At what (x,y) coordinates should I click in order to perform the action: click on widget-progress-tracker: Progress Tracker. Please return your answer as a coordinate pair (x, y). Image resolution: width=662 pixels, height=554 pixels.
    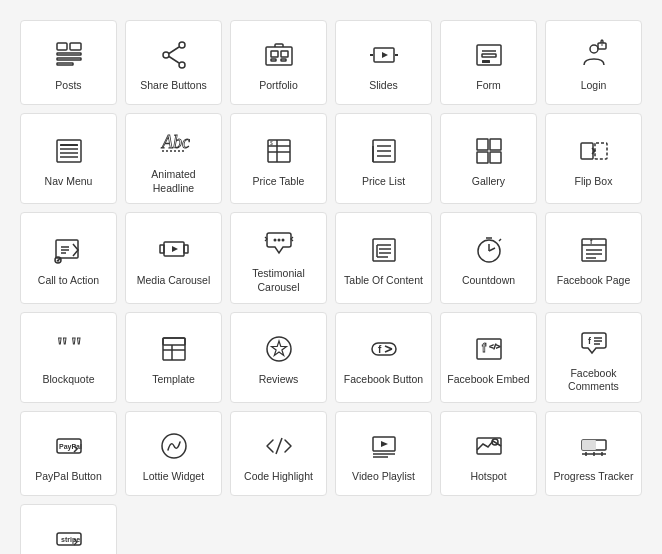
    Looking at the image, I should click on (594, 454).